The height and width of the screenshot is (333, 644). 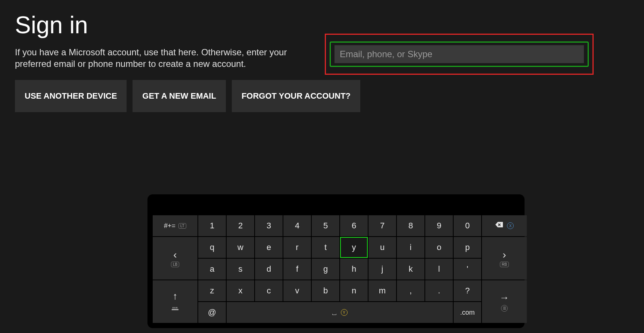 What do you see at coordinates (499, 226) in the screenshot?
I see `backspace-icon` at bounding box center [499, 226].